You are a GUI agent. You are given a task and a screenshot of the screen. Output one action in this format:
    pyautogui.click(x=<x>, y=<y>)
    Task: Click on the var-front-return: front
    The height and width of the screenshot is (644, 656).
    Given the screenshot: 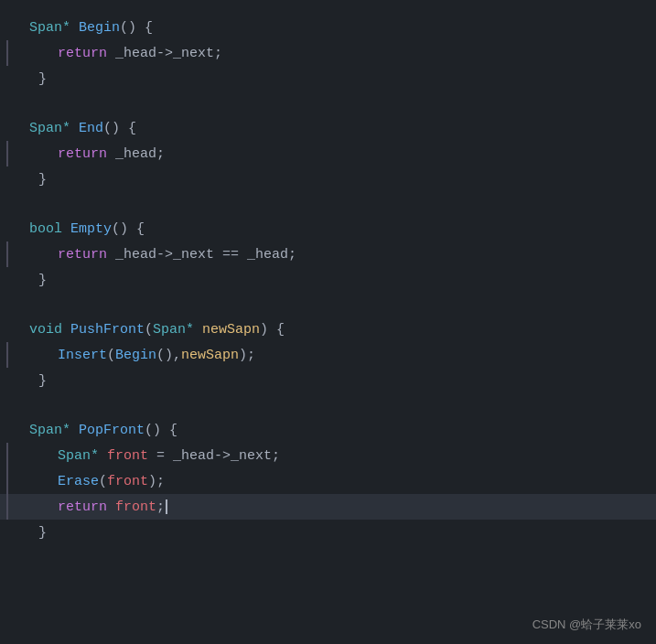 What is the action you would take?
    pyautogui.click(x=135, y=507)
    